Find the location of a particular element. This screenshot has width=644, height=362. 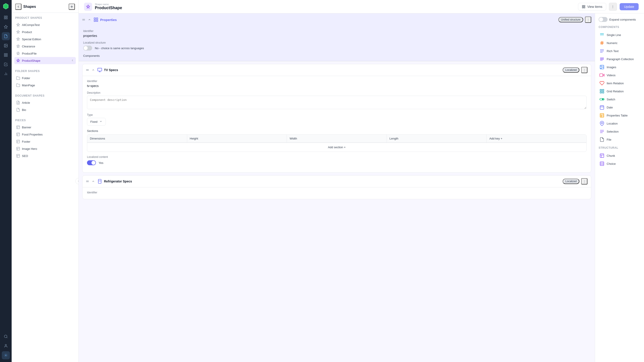

add-section-button: Add section + is located at coordinates (337, 147).